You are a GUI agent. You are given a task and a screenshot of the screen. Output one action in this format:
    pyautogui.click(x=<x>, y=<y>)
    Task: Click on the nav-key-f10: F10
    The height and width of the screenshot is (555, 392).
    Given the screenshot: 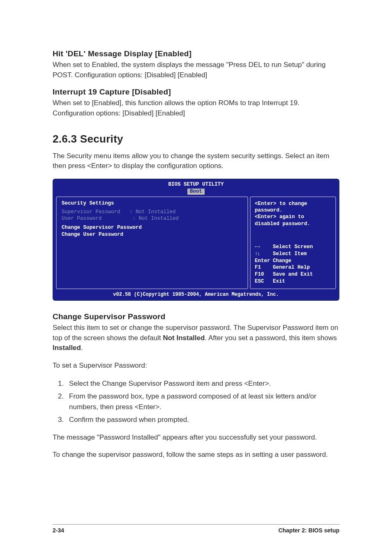 What is the action you would take?
    pyautogui.click(x=264, y=274)
    